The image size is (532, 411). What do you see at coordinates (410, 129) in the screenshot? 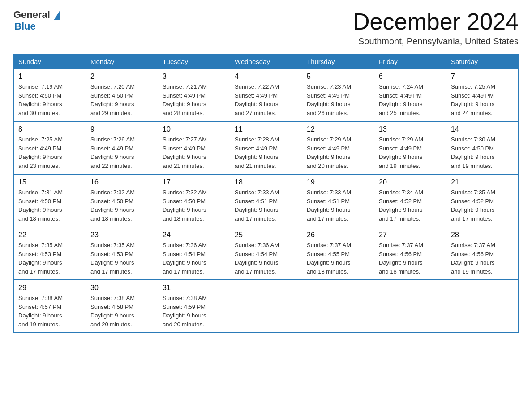
I see `day-number: 13` at bounding box center [410, 129].